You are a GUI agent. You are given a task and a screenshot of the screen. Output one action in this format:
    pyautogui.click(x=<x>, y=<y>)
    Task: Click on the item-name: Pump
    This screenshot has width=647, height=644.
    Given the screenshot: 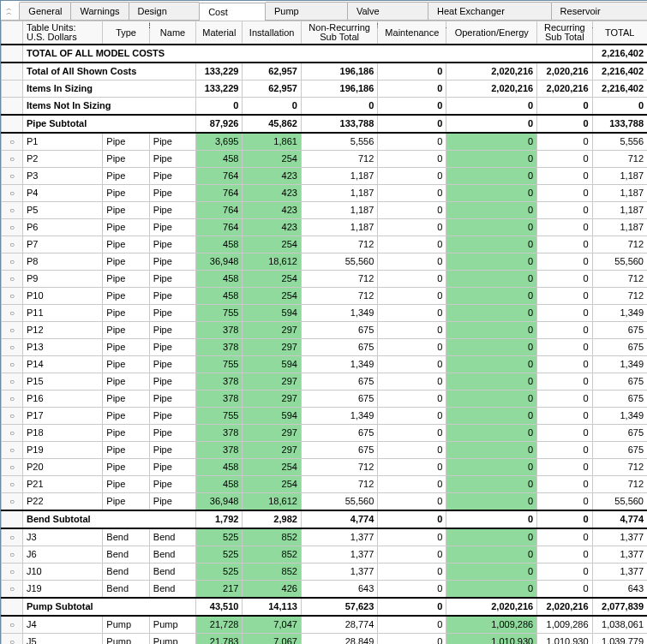 What is the action you would take?
    pyautogui.click(x=172, y=625)
    